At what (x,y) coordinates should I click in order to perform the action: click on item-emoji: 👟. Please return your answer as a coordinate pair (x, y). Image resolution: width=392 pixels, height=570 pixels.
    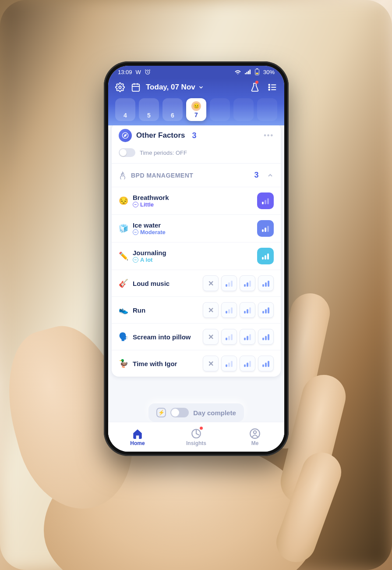
    Looking at the image, I should click on (124, 310).